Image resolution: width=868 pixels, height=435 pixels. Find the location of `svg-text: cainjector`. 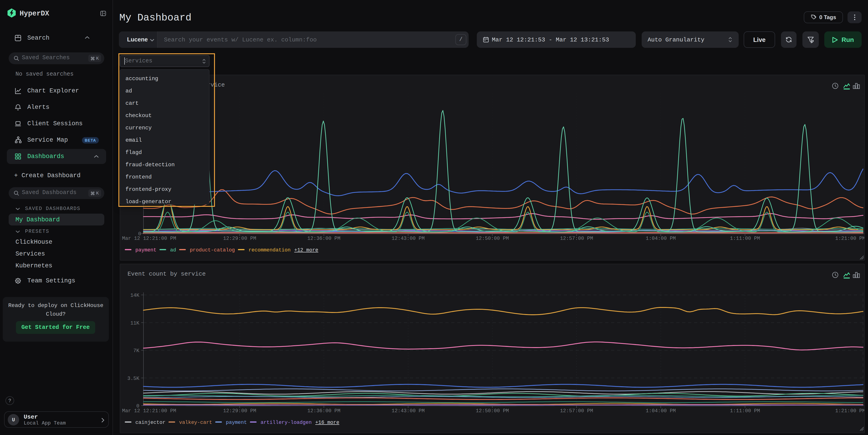

svg-text: cainjector is located at coordinates (150, 423).